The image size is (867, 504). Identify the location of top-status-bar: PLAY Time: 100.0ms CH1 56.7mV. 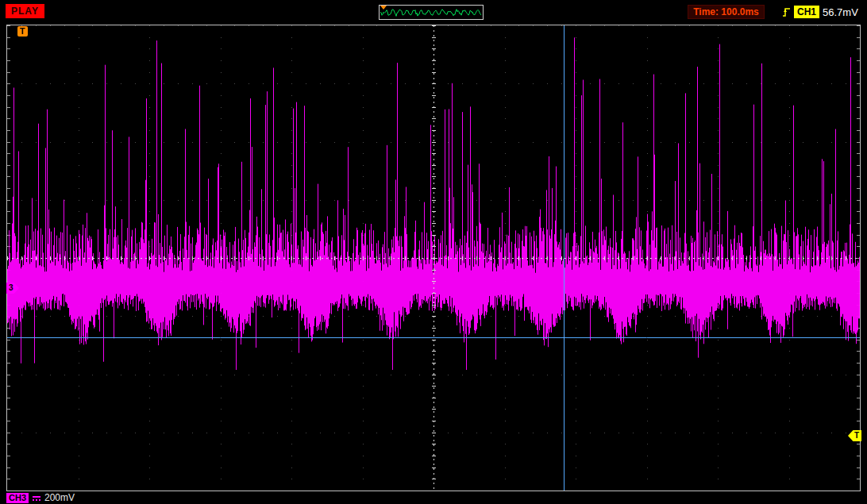
(434, 13).